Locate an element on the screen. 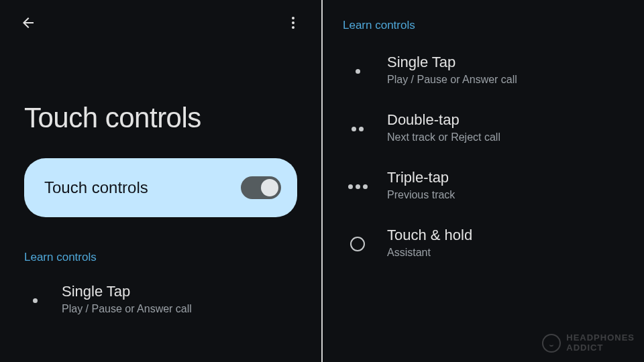  toggle-label: Touch controls is located at coordinates (97, 188).